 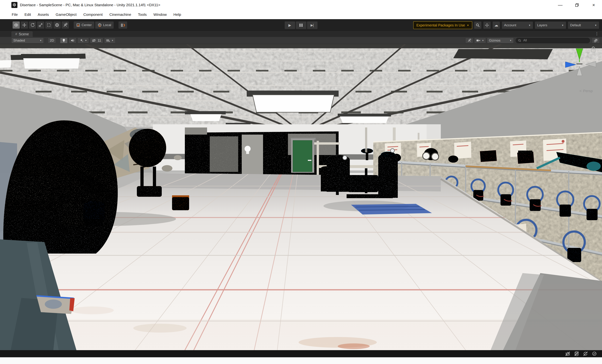 I want to click on database-slash-icon, so click(x=577, y=354).